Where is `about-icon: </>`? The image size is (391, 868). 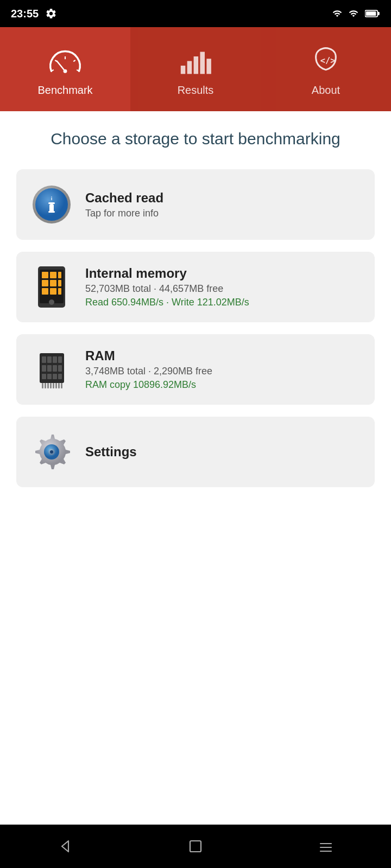
about-icon: </> is located at coordinates (326, 61).